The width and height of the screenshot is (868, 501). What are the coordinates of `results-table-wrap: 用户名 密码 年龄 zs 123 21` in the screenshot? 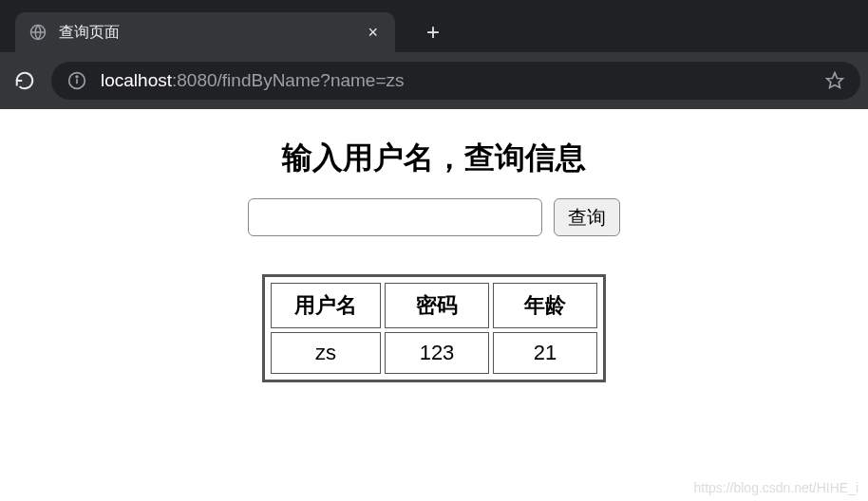 It's located at (434, 328).